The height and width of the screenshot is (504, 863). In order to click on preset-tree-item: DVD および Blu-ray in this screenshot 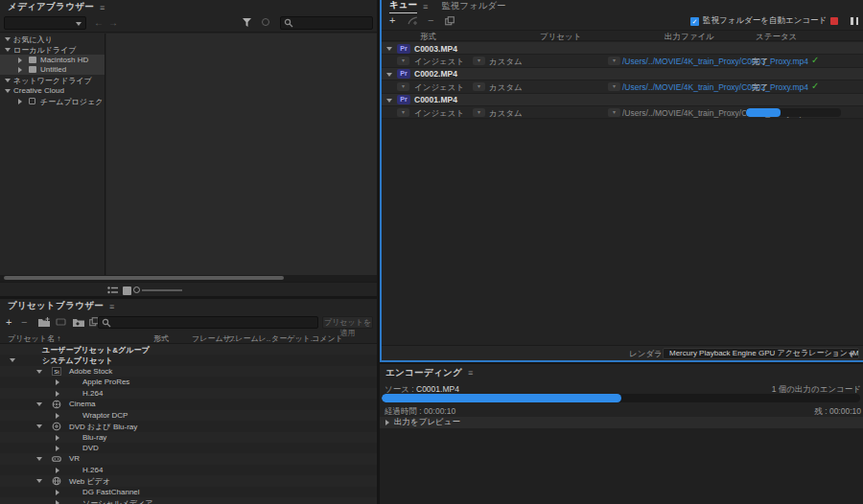, I will do `click(188, 425)`.